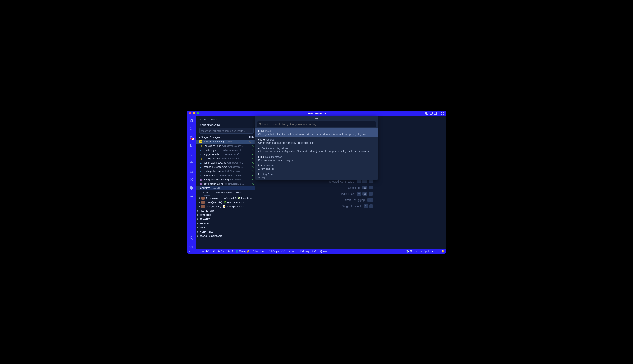 This screenshot has height=364, width=633. What do you see at coordinates (191, 188) in the screenshot?
I see `github-icon` at bounding box center [191, 188].